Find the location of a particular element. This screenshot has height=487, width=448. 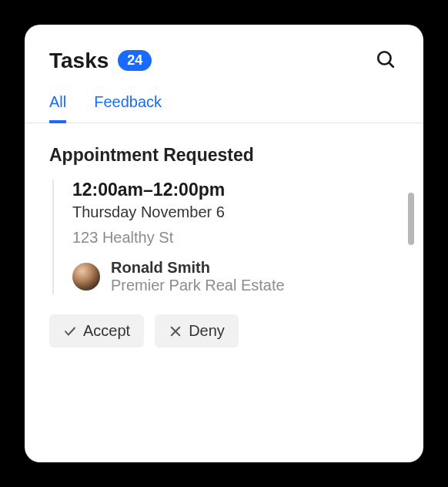

count-badge: 24 is located at coordinates (135, 61).